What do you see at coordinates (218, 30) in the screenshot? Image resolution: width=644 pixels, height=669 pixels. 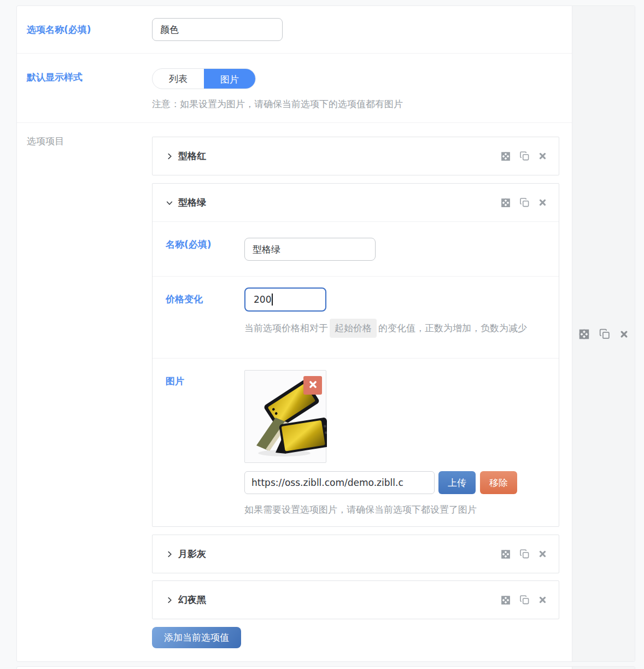 I see `option-name-input` at bounding box center [218, 30].